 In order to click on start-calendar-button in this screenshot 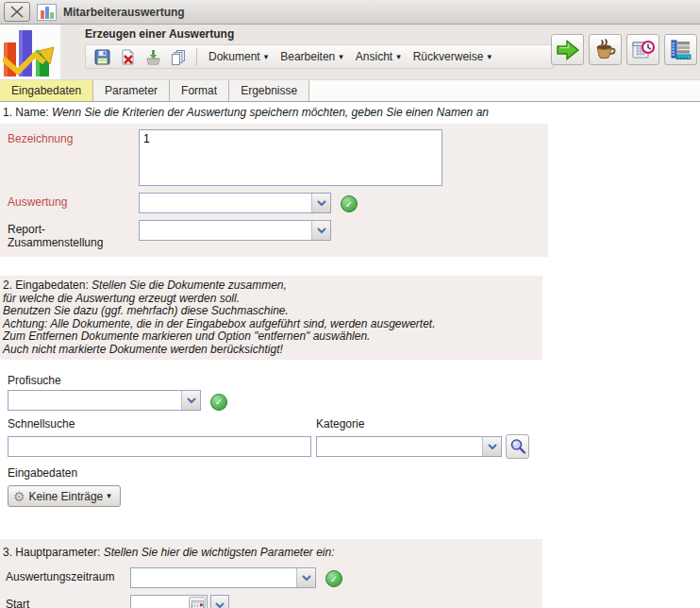, I will do `click(197, 602)`.